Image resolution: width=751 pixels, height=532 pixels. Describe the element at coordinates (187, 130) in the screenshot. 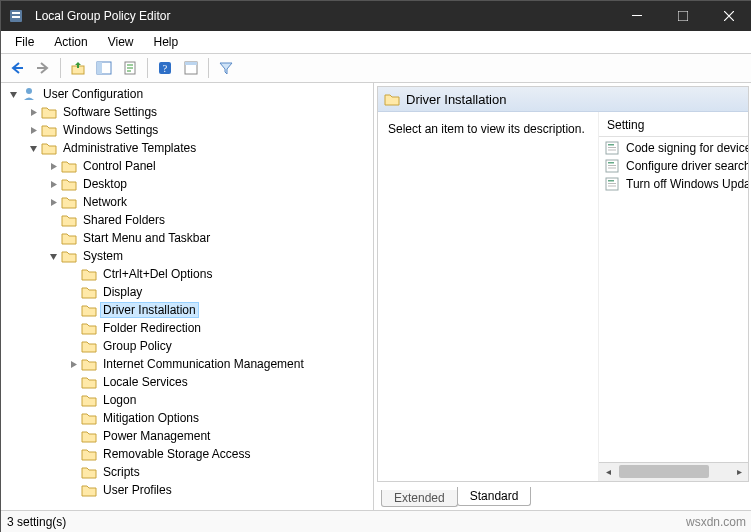

I see `tree-item: Windows Settings` at that location.